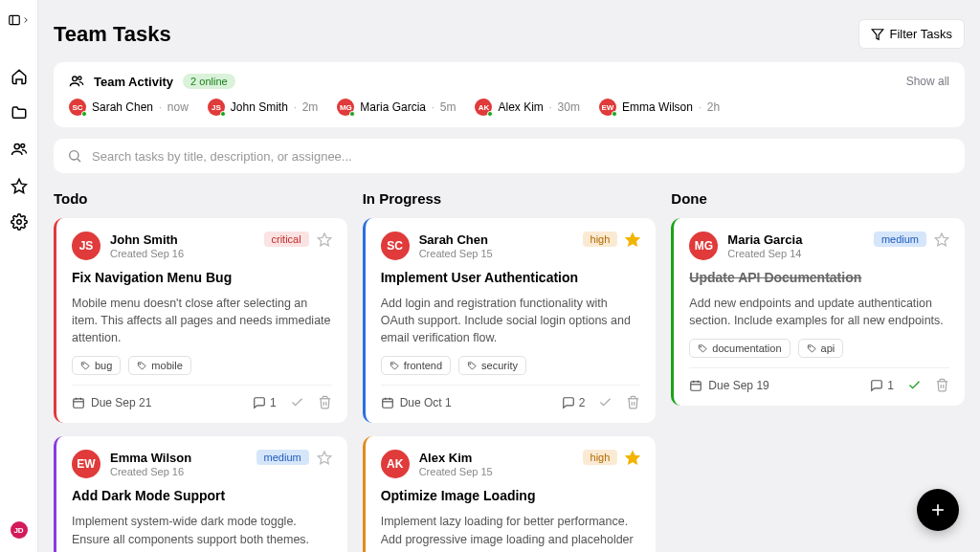 This screenshot has width=980, height=552. I want to click on team-activity-panel: Team Activity 2 online Show all SCSarah …, so click(509, 95).